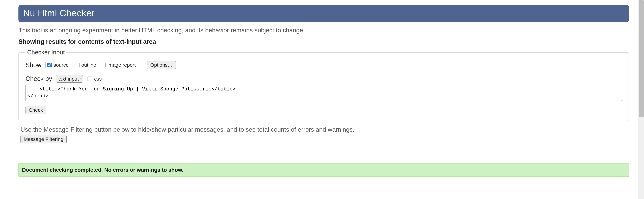 The width and height of the screenshot is (644, 199). Describe the element at coordinates (36, 110) in the screenshot. I see `check-button: Check` at that location.